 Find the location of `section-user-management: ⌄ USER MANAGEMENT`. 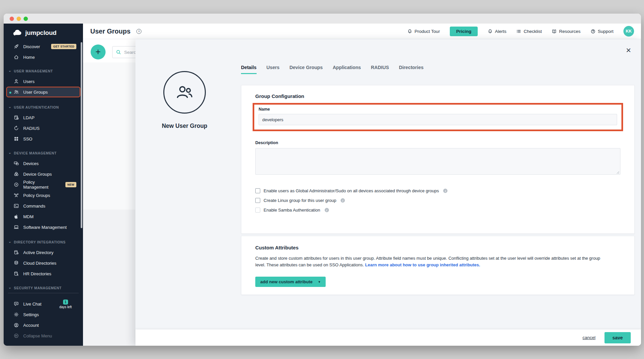

section-user-management: ⌄ USER MANAGEMENT is located at coordinates (43, 71).